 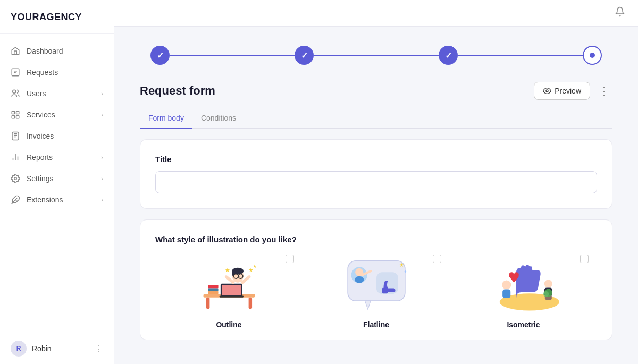 I want to click on checkbox-outline, so click(x=290, y=259).